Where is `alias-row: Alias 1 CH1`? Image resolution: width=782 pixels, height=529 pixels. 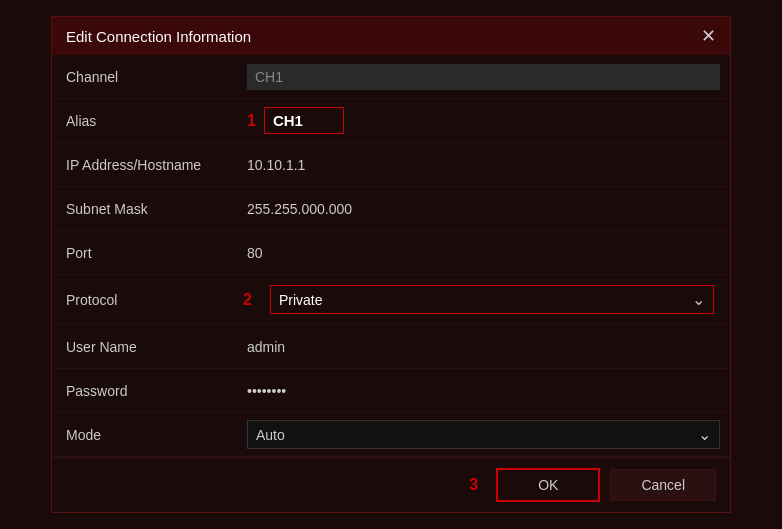
alias-row: Alias 1 CH1 is located at coordinates (391, 121).